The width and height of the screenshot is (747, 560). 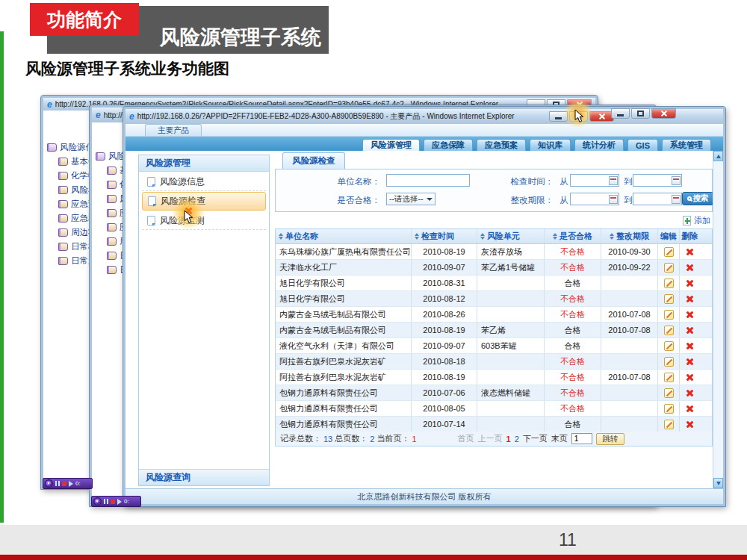 What do you see at coordinates (620, 113) in the screenshot?
I see `minimize-button` at bounding box center [620, 113].